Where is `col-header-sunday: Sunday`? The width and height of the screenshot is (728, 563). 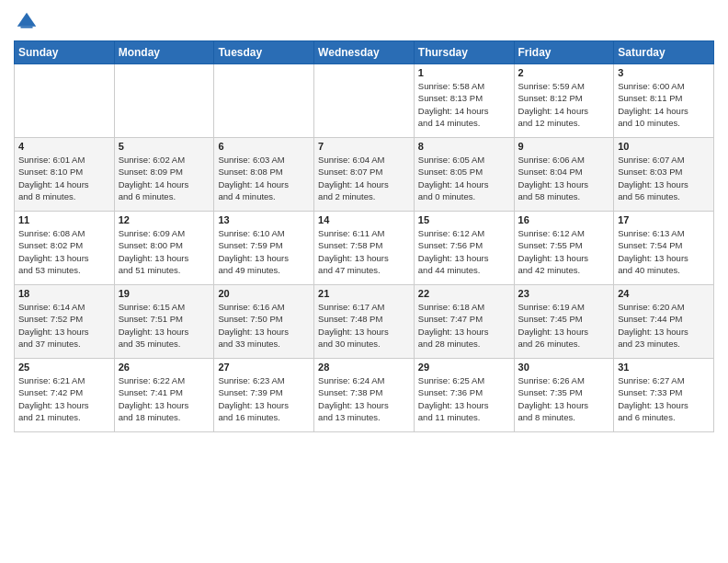
col-header-sunday: Sunday is located at coordinates (64, 53).